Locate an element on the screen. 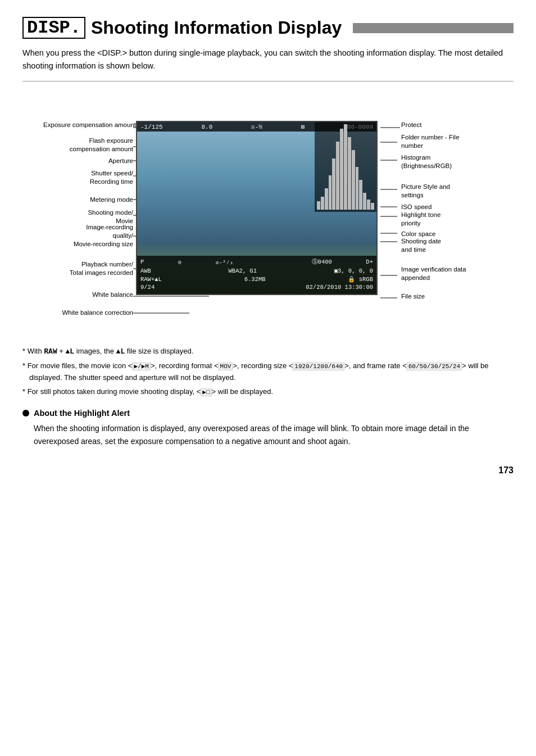 The width and height of the screenshot is (536, 756). label-shooting-date: Shooting dateand time is located at coordinates (449, 246).